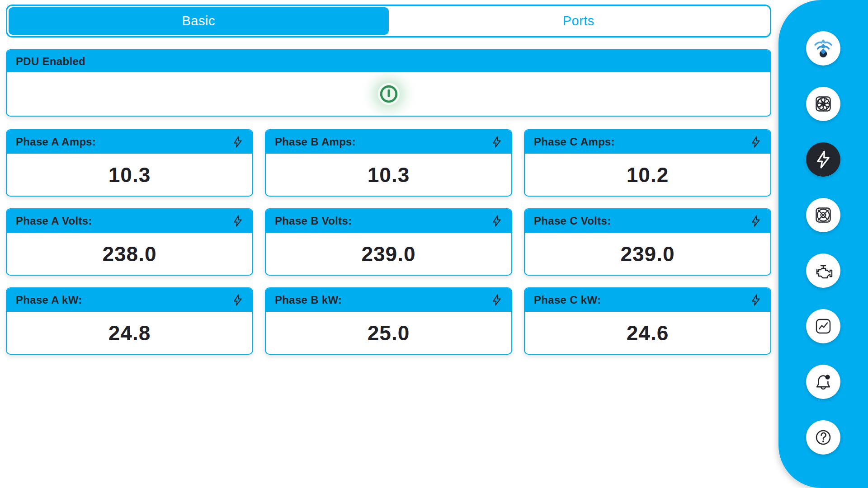 The image size is (868, 488). I want to click on metric-card-phase-b-amps: Phase B Amps: 10.3, so click(389, 163).